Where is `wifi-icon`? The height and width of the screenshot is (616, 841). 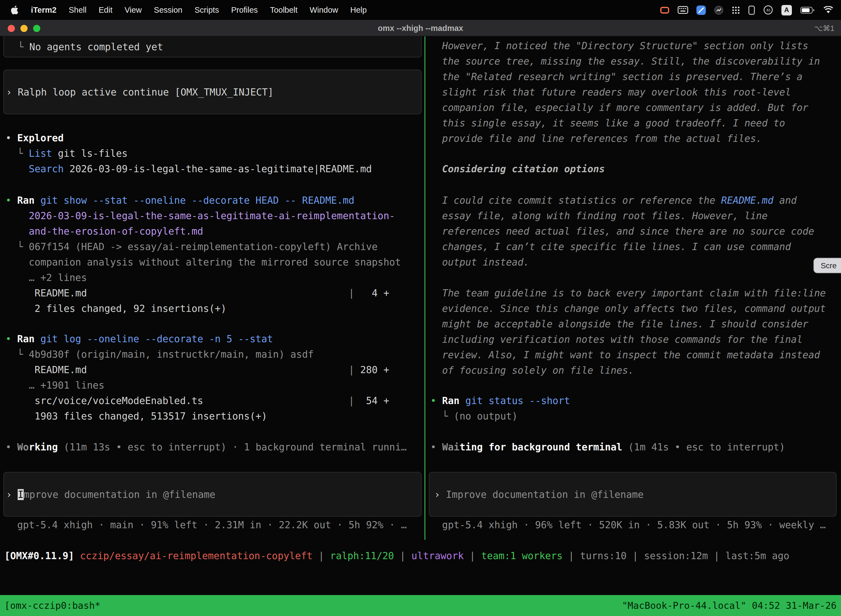 wifi-icon is located at coordinates (828, 10).